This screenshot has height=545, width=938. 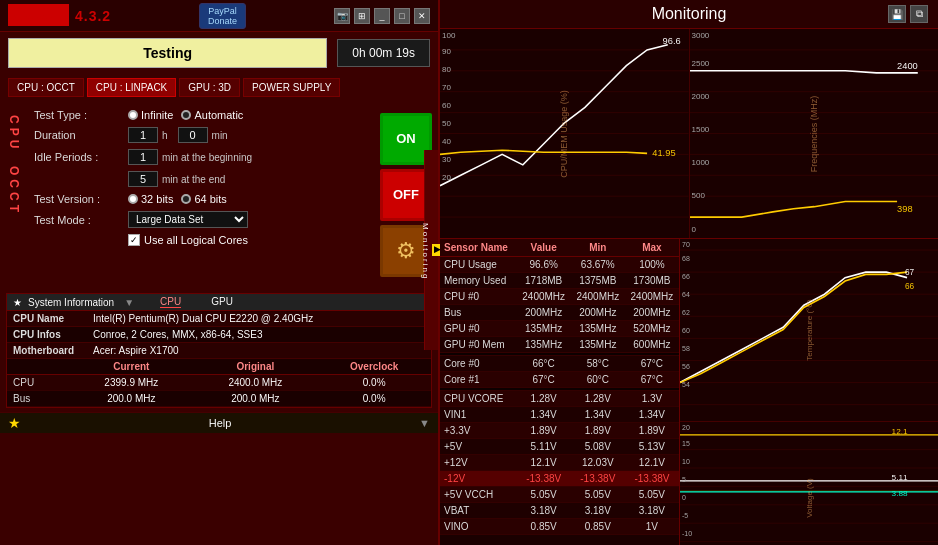 I want to click on test-mode-select: Large Data Set, so click(x=188, y=220).